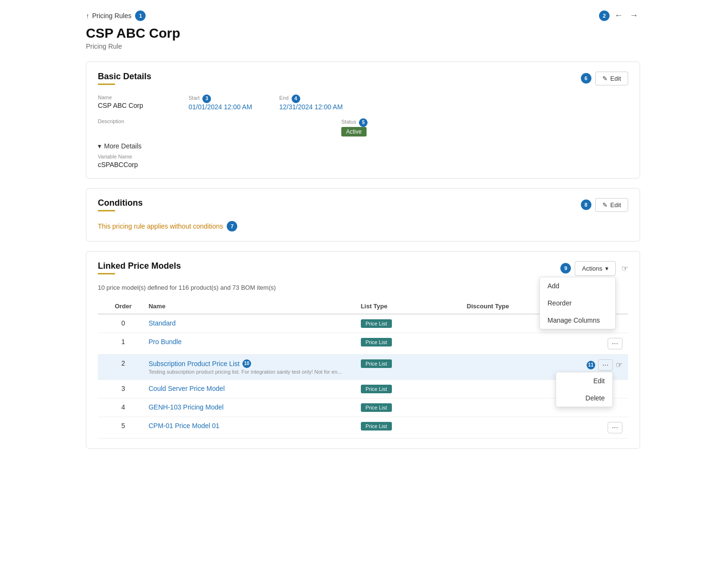  What do you see at coordinates (187, 388) in the screenshot?
I see `row-name-link: Could Server Price Model` at bounding box center [187, 388].